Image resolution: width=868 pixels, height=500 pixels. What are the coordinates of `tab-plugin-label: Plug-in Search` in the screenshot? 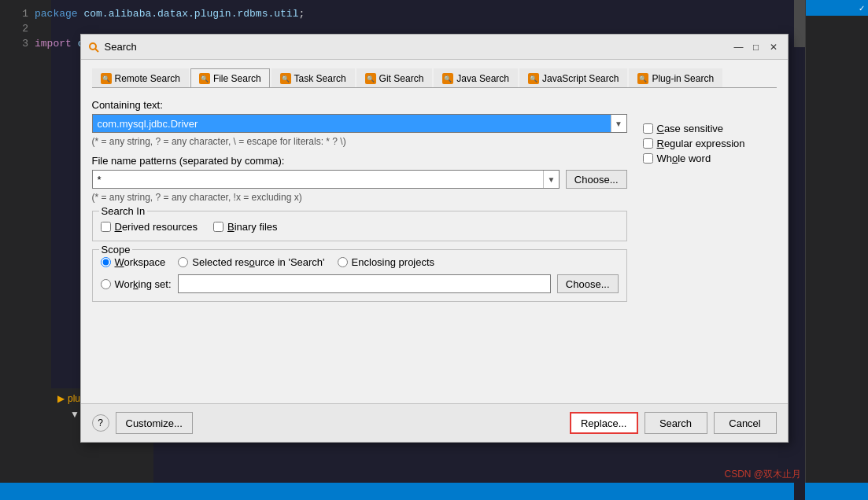 It's located at (683, 79).